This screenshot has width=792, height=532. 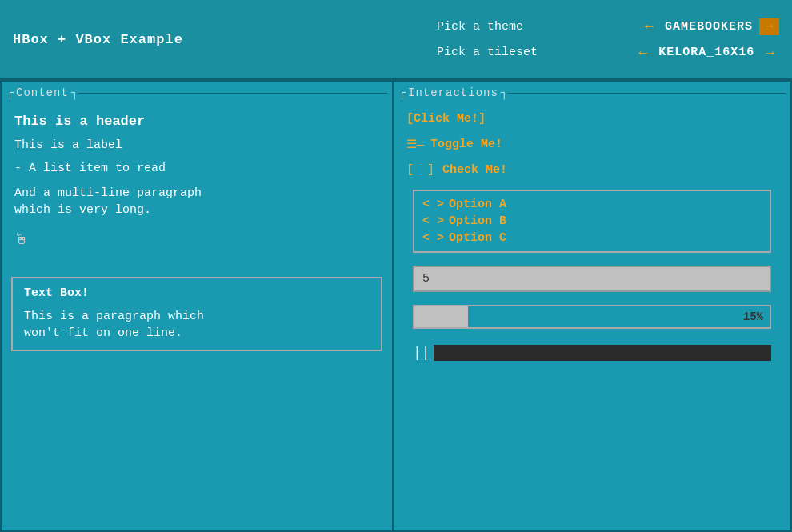 What do you see at coordinates (108, 194) in the screenshot?
I see `paragraph-line1: And a multi-line paragraph` at bounding box center [108, 194].